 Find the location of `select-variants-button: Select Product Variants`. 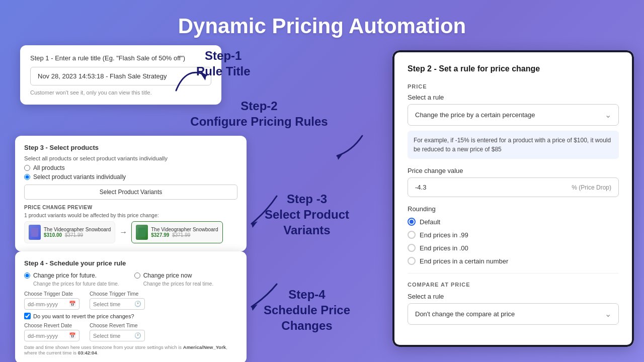

select-variants-button: Select Product Variants is located at coordinates (131, 192).